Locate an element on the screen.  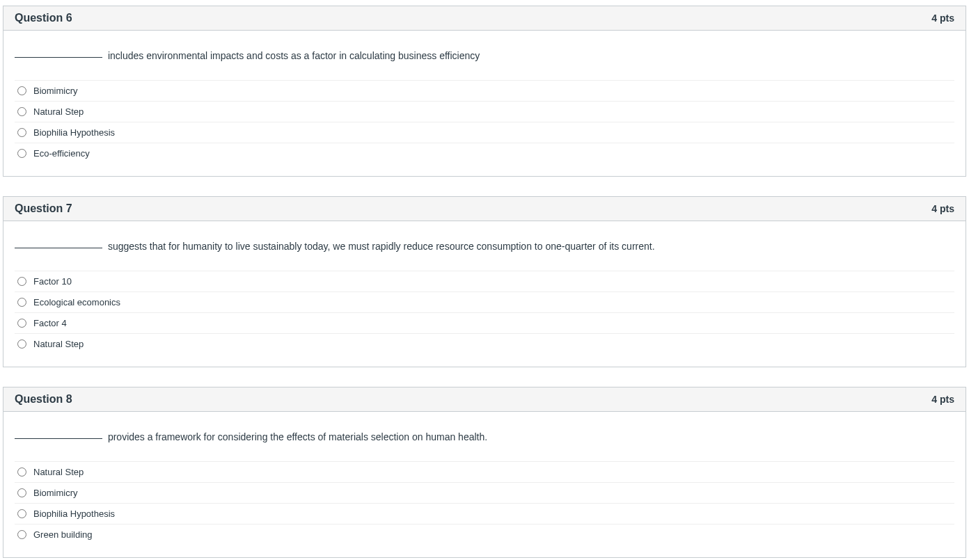
answer-label: Factor 10 is located at coordinates (53, 281).